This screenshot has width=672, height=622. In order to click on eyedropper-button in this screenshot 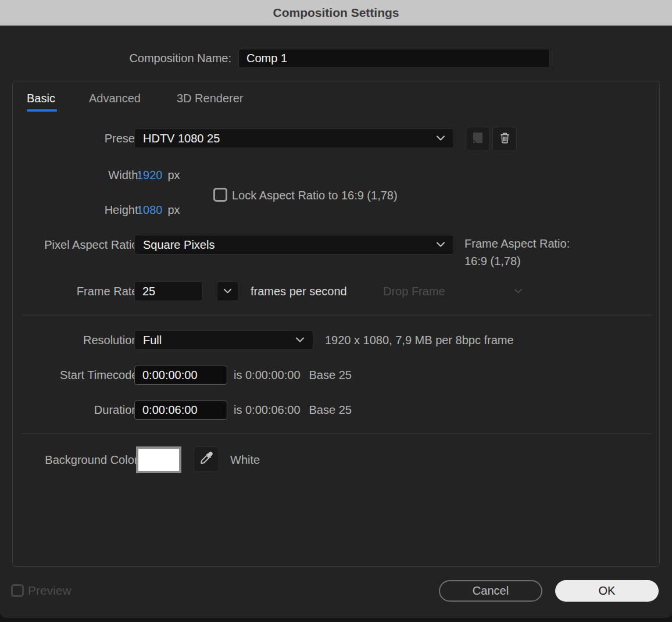, I will do `click(206, 459)`.